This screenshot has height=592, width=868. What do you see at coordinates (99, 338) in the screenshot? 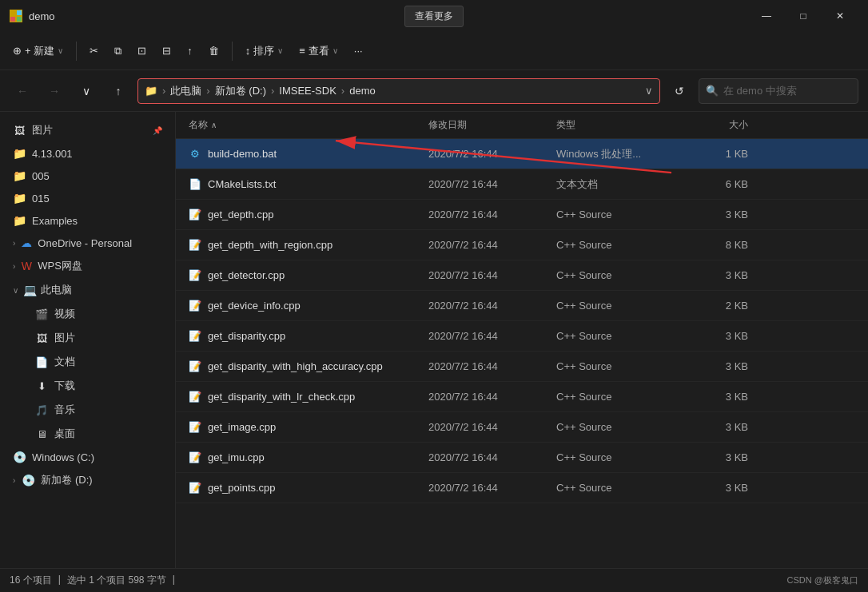
I see `sidebar-item-pictures2: 🖼 图片` at bounding box center [99, 338].